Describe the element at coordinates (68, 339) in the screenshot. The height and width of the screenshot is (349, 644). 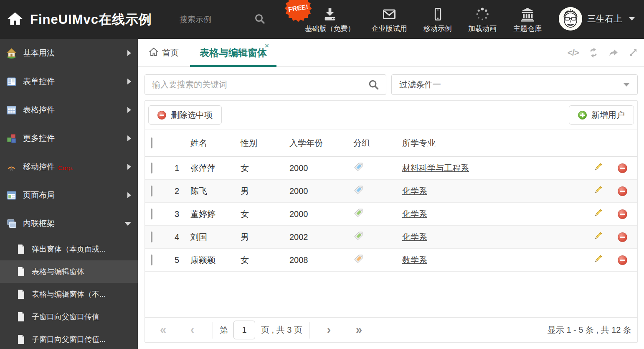
I see `sidebar-subitem-label: 子窗口向父窗口传值...` at that location.